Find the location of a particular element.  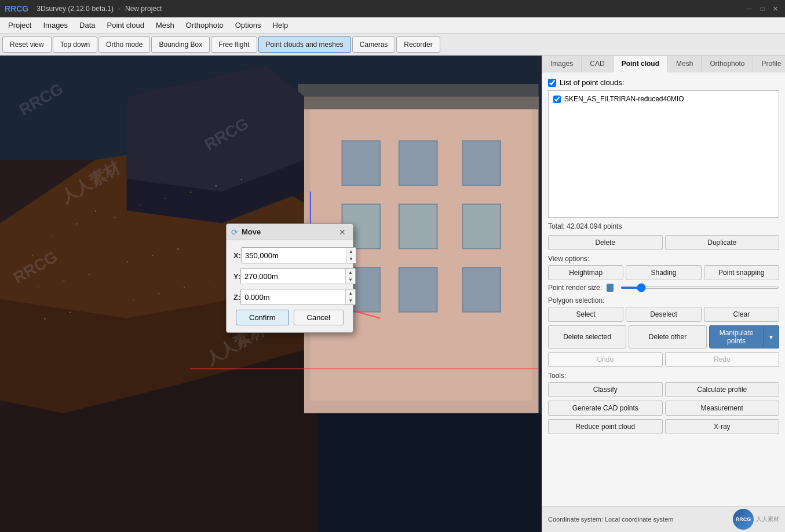

point-render-size-row: Point render size: is located at coordinates (664, 288).